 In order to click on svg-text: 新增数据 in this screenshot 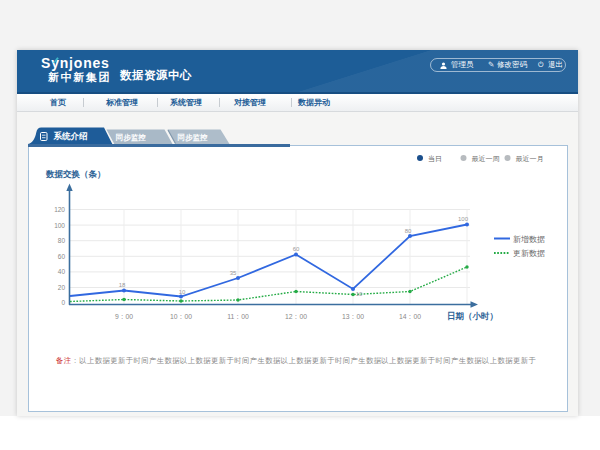, I will do `click(529, 240)`.